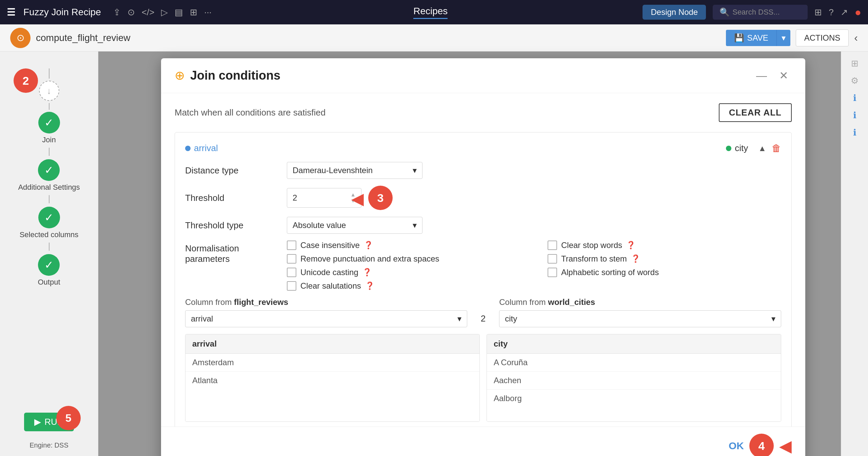  Describe the element at coordinates (326, 319) in the screenshot. I see `left-col-select: arrival ▾` at that location.